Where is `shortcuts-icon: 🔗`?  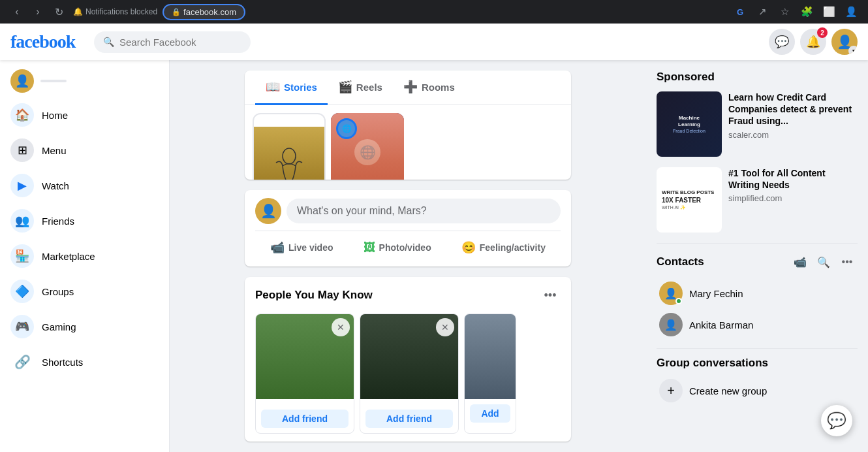 shortcuts-icon: 🔗 is located at coordinates (22, 362).